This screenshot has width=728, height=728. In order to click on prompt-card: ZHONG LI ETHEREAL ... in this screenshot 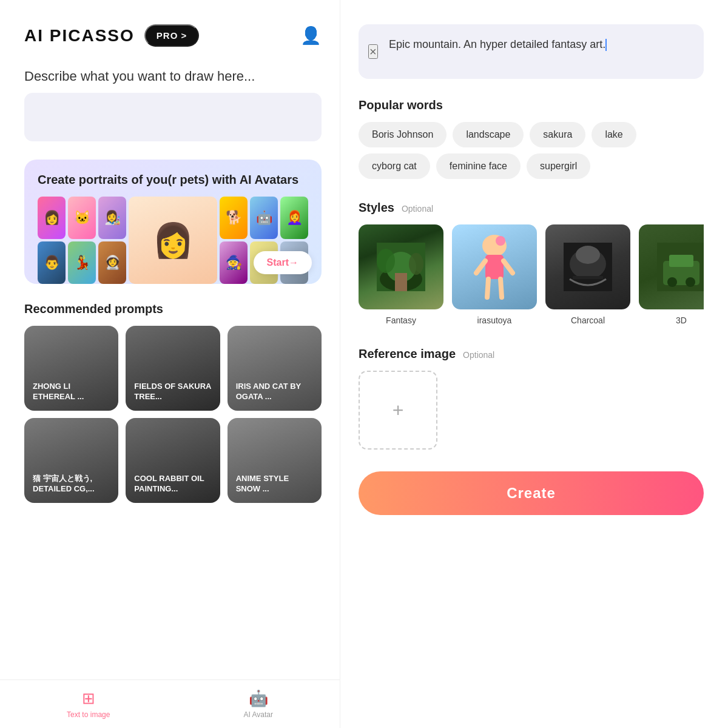, I will do `click(72, 368)`.